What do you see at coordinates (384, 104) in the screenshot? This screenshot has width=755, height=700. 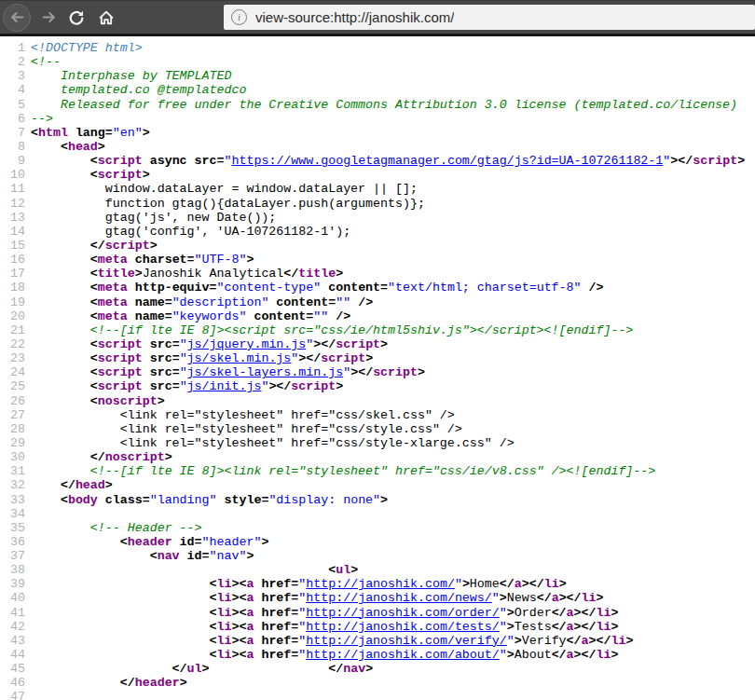 I see `source-code-text: Released for free under the Creative Com…` at bounding box center [384, 104].